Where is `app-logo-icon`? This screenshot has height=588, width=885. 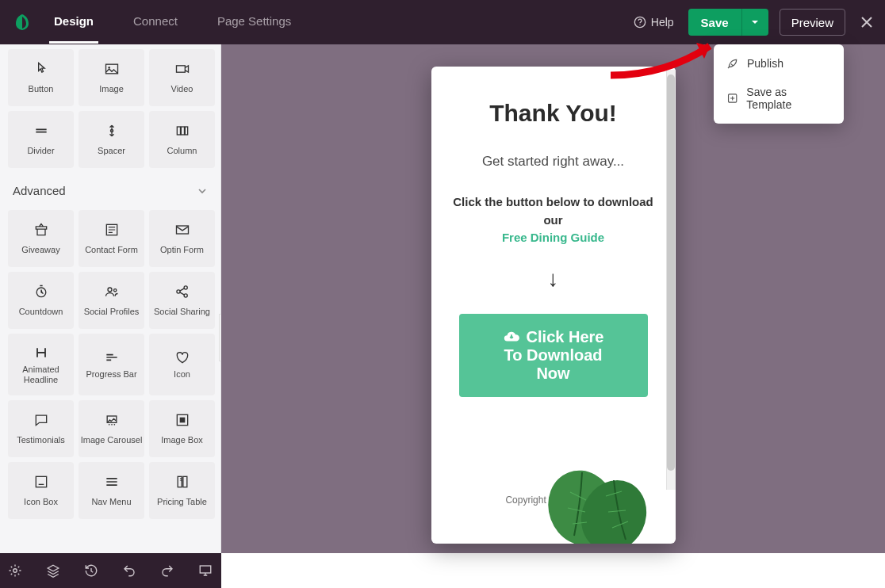 app-logo-icon is located at coordinates (22, 22).